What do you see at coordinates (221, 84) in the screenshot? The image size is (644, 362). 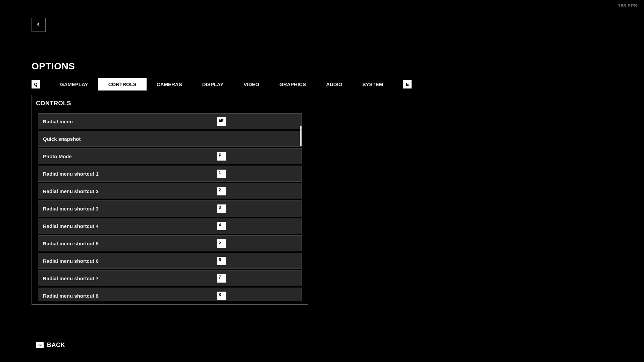 I see `tab-bar: Q GAMEPLAY CONTROLS CAMERAS DISPLAY VIDE…` at bounding box center [221, 84].